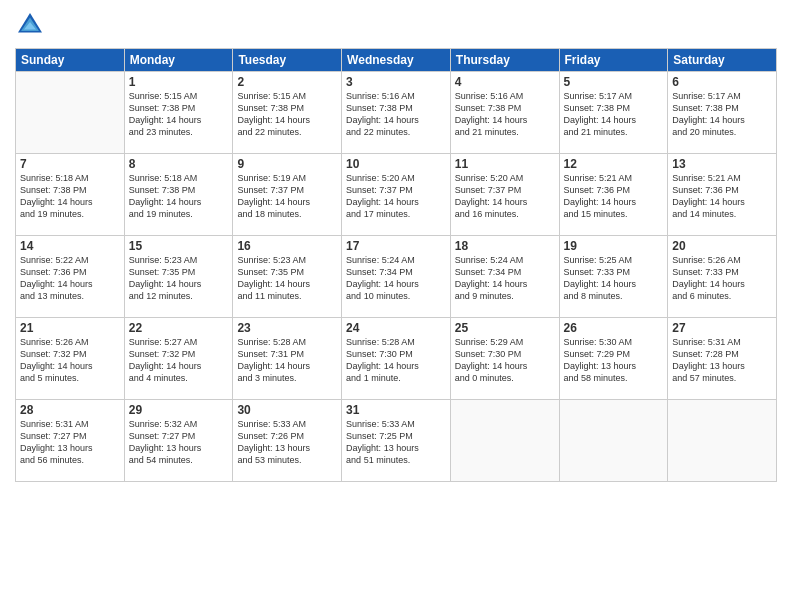 This screenshot has width=792, height=612. I want to click on day-number: 7, so click(70, 164).